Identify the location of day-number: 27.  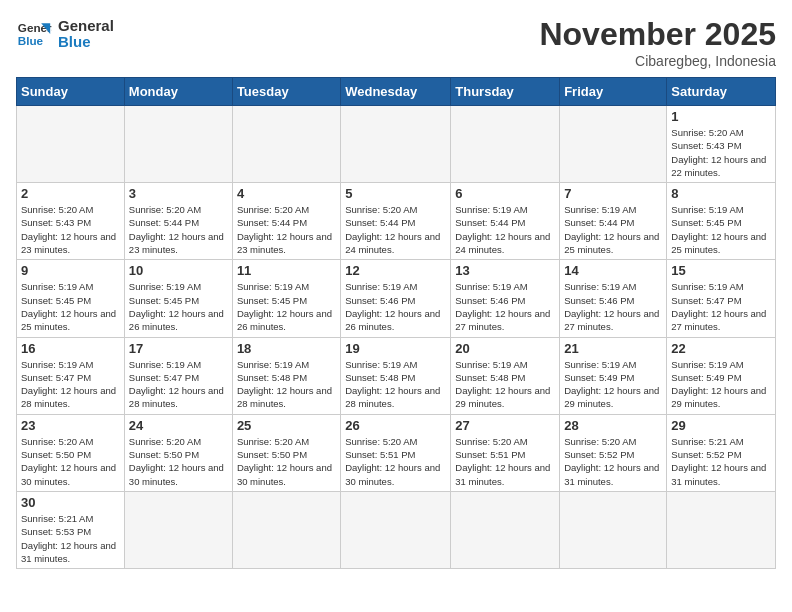
(505, 426).